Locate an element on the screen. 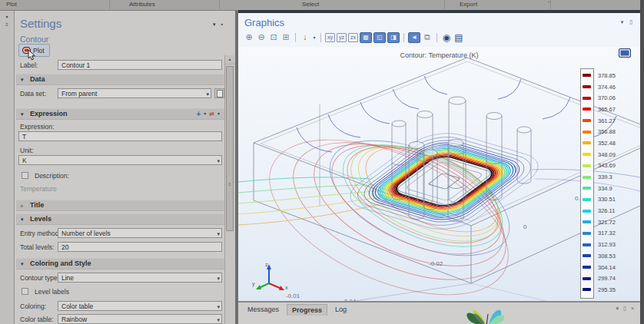 This screenshot has height=324, width=644. legend-entry: 295.35 is located at coordinates (598, 290).